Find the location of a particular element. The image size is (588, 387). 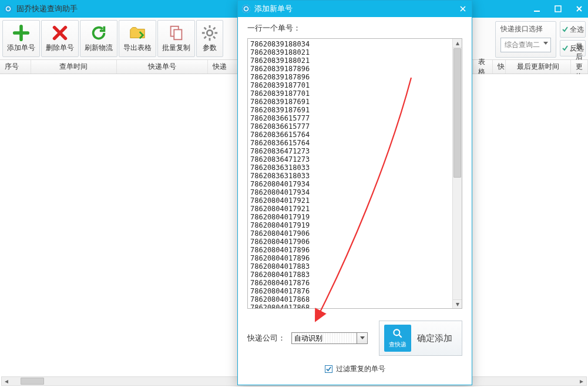

dialog-icon is located at coordinates (246, 9).